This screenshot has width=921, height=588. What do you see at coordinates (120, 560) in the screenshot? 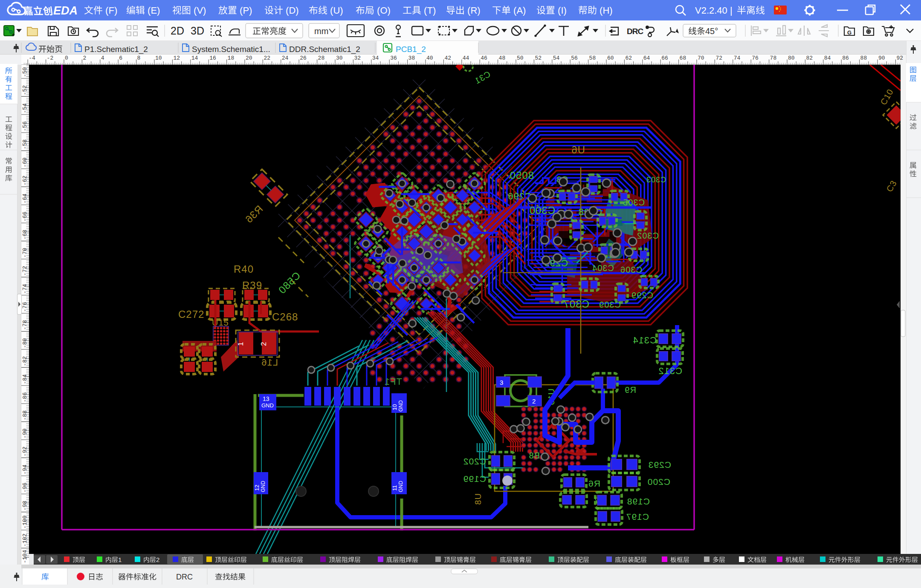
I see `svg-text: 1` at bounding box center [120, 560].